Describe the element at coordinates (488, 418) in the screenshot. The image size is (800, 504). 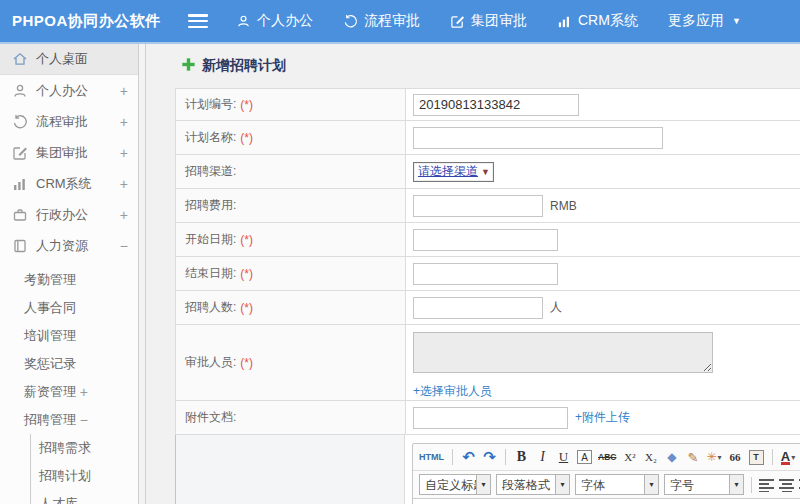
I see `form-row-attachment: 附件文档: +附件上传` at that location.